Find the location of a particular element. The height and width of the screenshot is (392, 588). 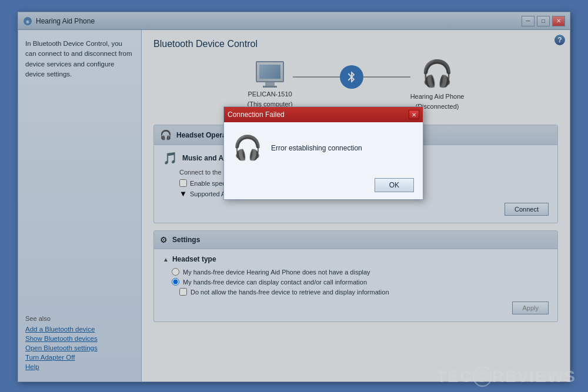

dialog-message: Error establishing connection is located at coordinates (316, 148).